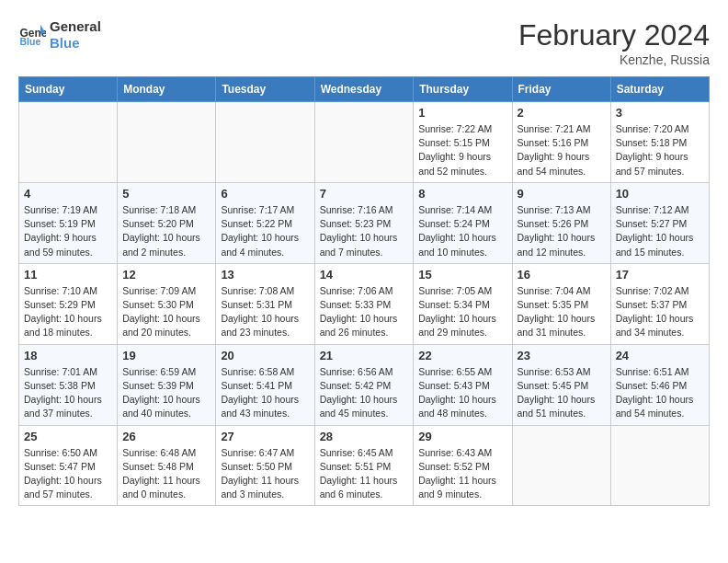 This screenshot has width=728, height=563. I want to click on logo-text-blue: Blue, so click(75, 43).